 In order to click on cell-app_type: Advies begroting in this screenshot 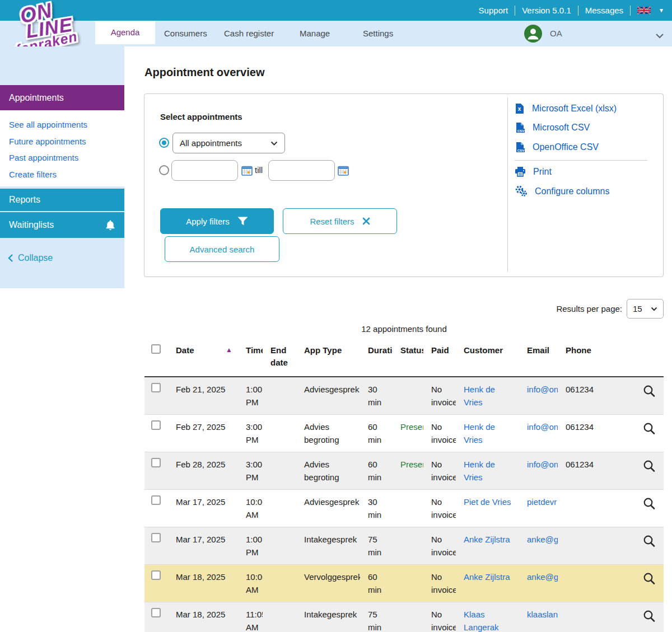, I will do `click(328, 433)`.